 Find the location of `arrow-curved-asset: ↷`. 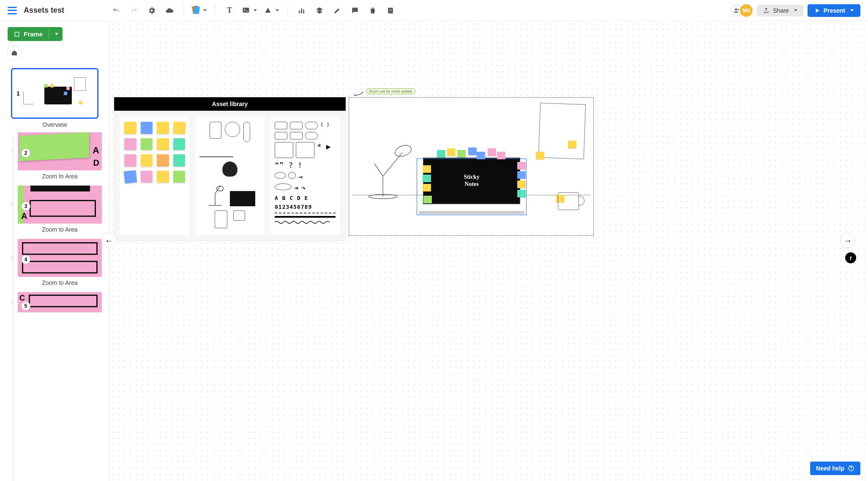

arrow-curved-asset: ↷ is located at coordinates (303, 188).